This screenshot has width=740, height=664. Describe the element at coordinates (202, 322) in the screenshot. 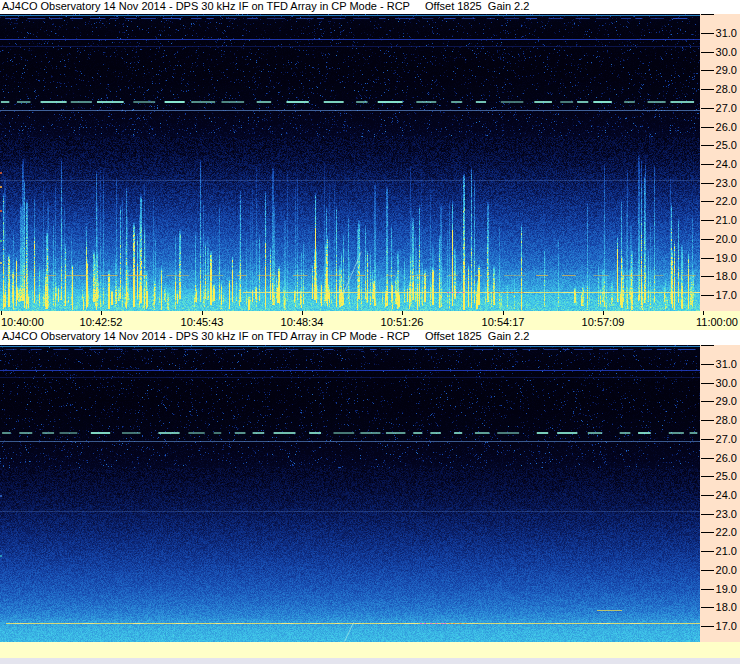

I see `time-tick-label: 10:45:43` at that location.